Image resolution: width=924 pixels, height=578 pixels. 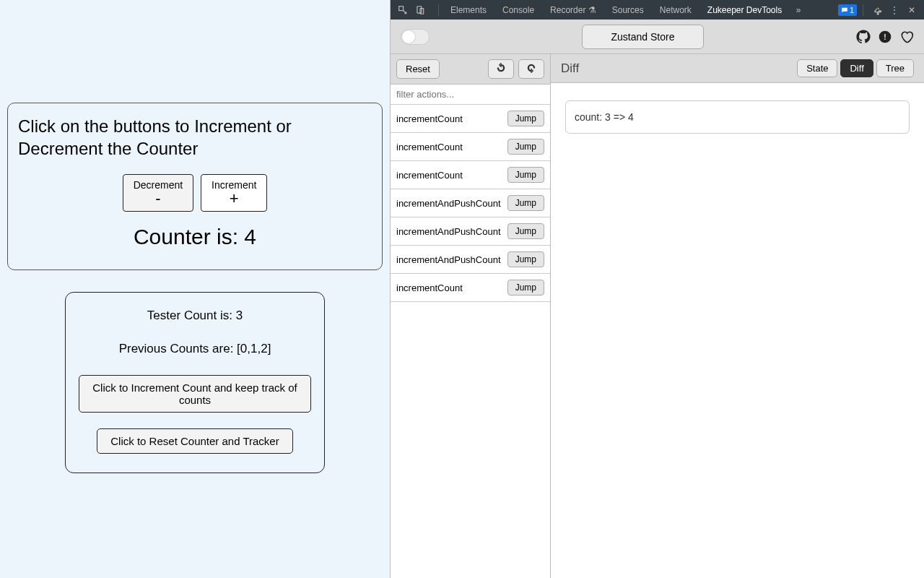 I want to click on tester-card: Tester Count is: 3 Previous Counts are: …, so click(x=195, y=383).